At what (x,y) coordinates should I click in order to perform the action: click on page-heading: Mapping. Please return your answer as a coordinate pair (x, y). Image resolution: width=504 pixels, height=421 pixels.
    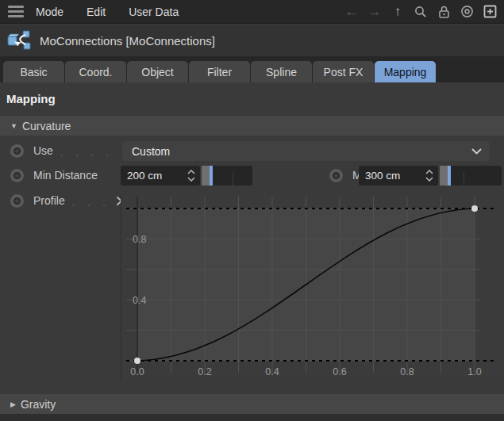
    Looking at the image, I should click on (31, 98).